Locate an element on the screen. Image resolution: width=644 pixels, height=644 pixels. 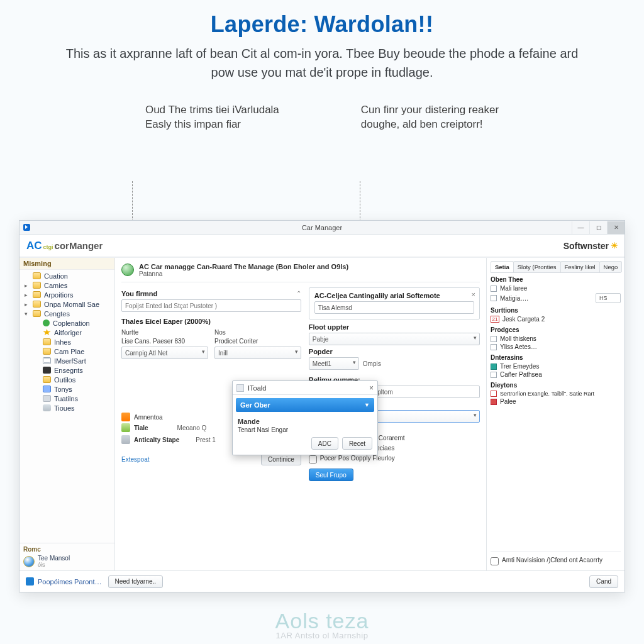
inill-select: Inill is located at coordinates (258, 353).